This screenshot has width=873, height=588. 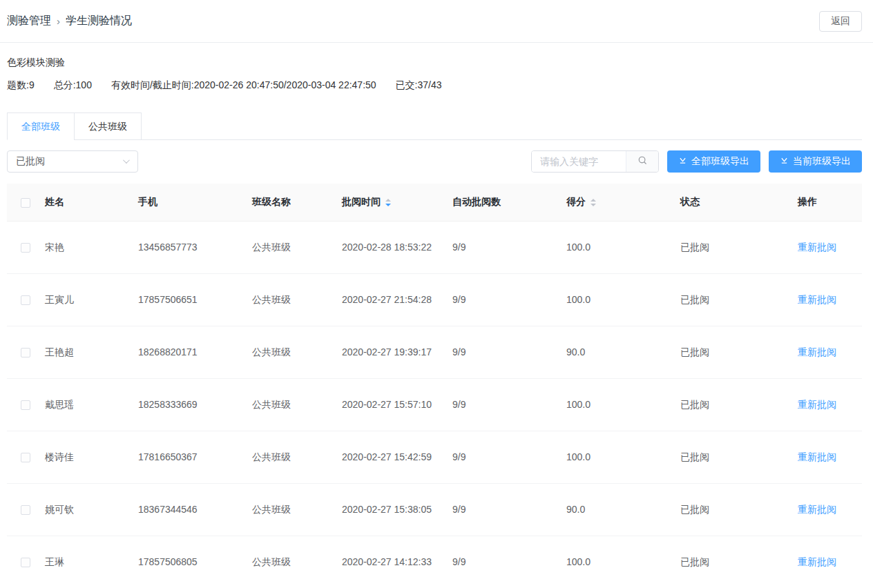 I want to click on student-name: 王艳超, so click(x=91, y=352).